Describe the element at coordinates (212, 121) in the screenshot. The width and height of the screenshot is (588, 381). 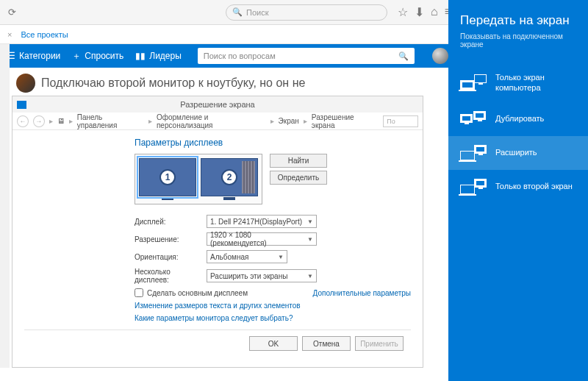
I see `crumb-1: Оформление и персонализация` at that location.